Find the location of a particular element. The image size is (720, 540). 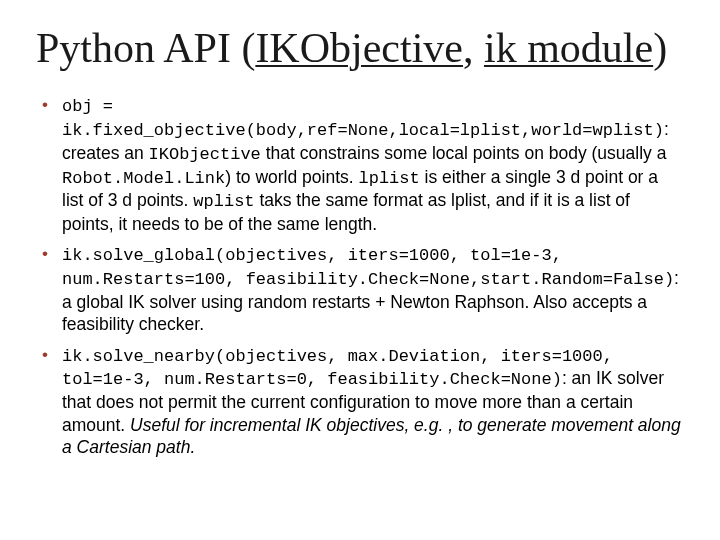

list-item: ik.solve_global(objectives, iters=1000, … is located at coordinates (373, 289).